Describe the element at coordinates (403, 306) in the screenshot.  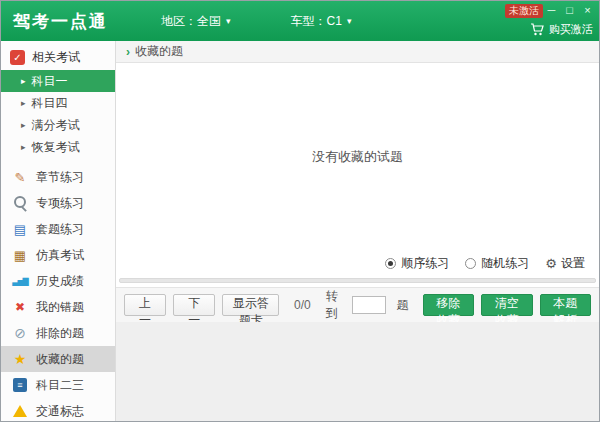
I see `goto-suffix-label: 题` at that location.